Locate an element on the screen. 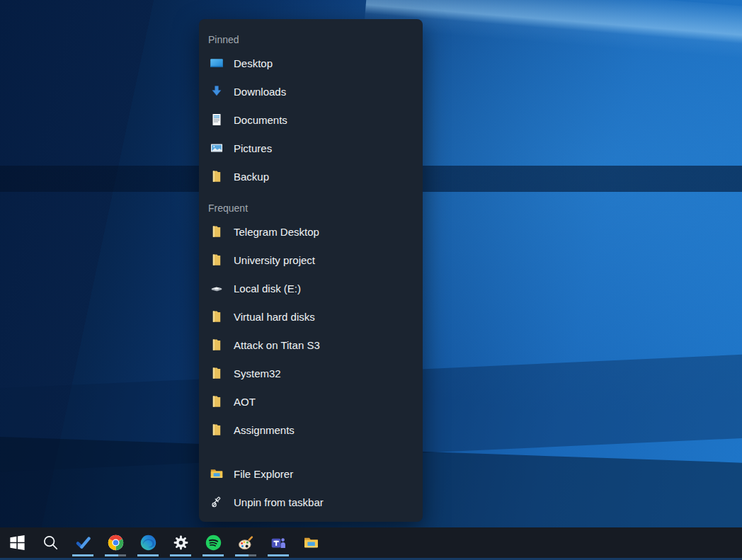 Image resolution: width=742 pixels, height=560 pixels. item-label: Telegram Desktop is located at coordinates (276, 232).